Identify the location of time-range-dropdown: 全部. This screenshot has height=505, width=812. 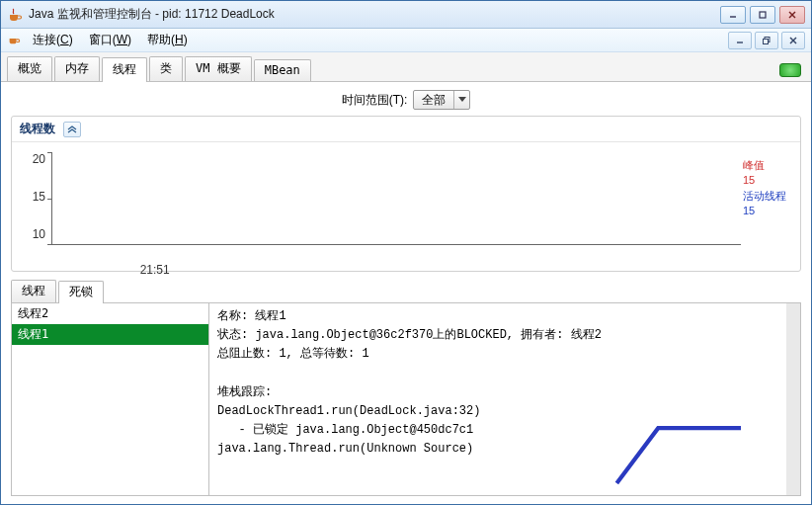
(442, 100).